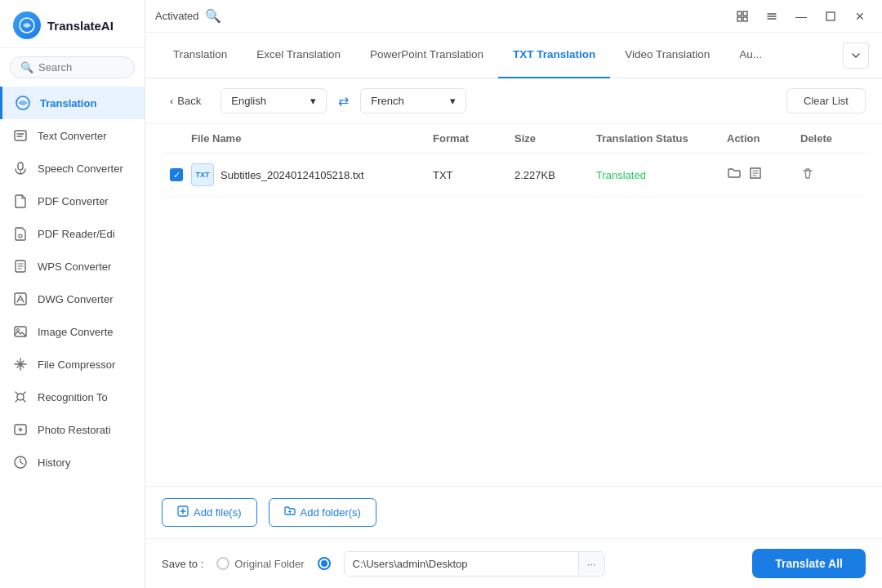 The image size is (882, 588). Describe the element at coordinates (72, 67) in the screenshot. I see `search-bar: 🔍` at that location.